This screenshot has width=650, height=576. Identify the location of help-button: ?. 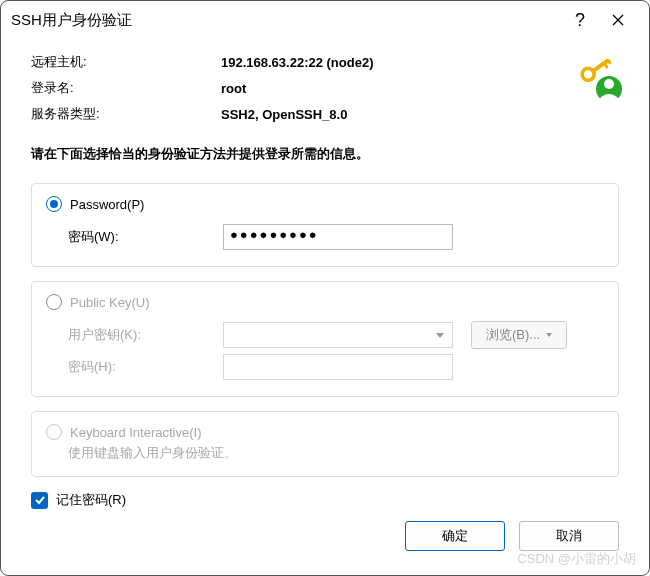
(580, 20).